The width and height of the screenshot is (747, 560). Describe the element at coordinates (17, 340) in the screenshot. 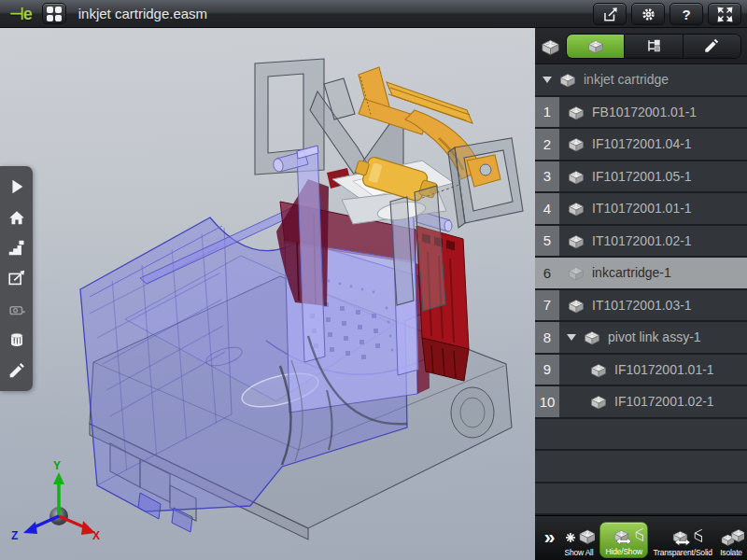

I see `mass-properties-icon` at that location.